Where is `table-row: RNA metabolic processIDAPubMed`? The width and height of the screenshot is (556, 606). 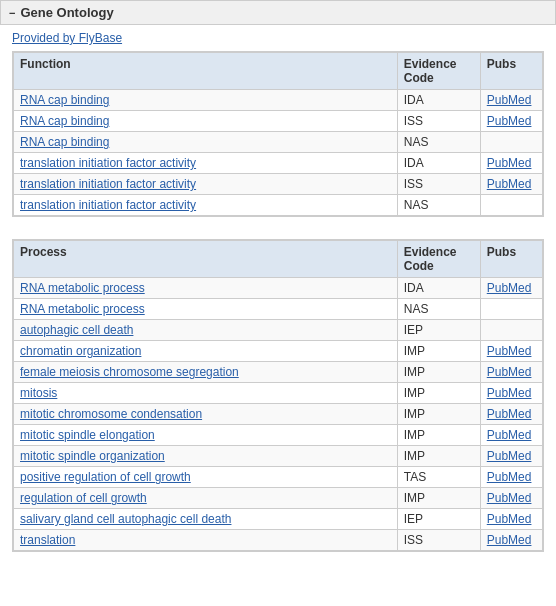
table-row: RNA metabolic processIDAPubMed is located at coordinates (278, 288).